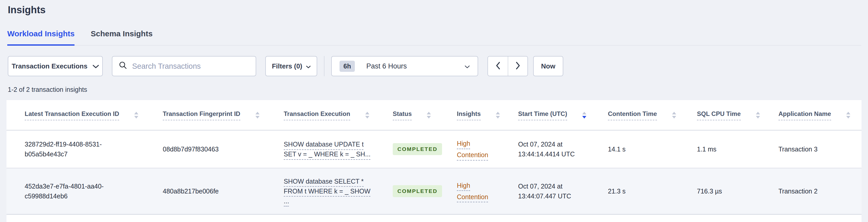 The width and height of the screenshot is (868, 222). What do you see at coordinates (820, 115) in the screenshot?
I see `column-header-application-name: Application Name` at bounding box center [820, 115].